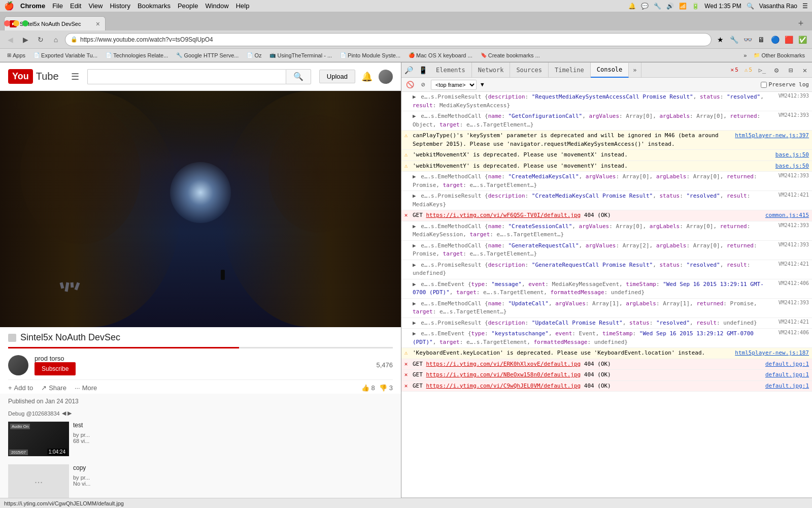  Describe the element at coordinates (200, 439) in the screenshot. I see `recommended-video-1: Audio On 2015/07 1:04:24 test by pr... 6…` at that location.